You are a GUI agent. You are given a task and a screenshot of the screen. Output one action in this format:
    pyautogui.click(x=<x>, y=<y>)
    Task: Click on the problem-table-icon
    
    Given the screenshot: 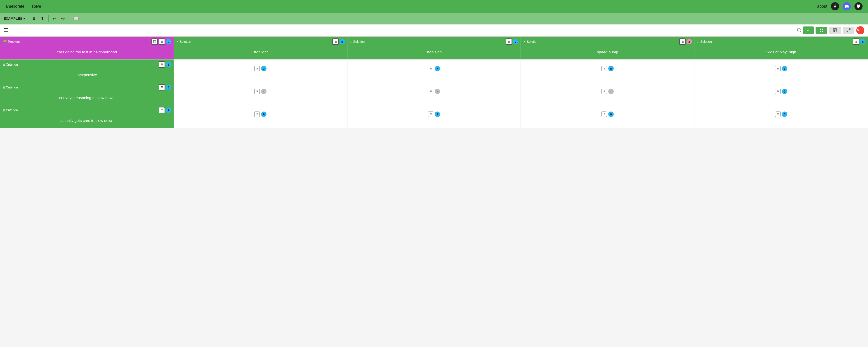 What is the action you would take?
    pyautogui.click(x=154, y=42)
    